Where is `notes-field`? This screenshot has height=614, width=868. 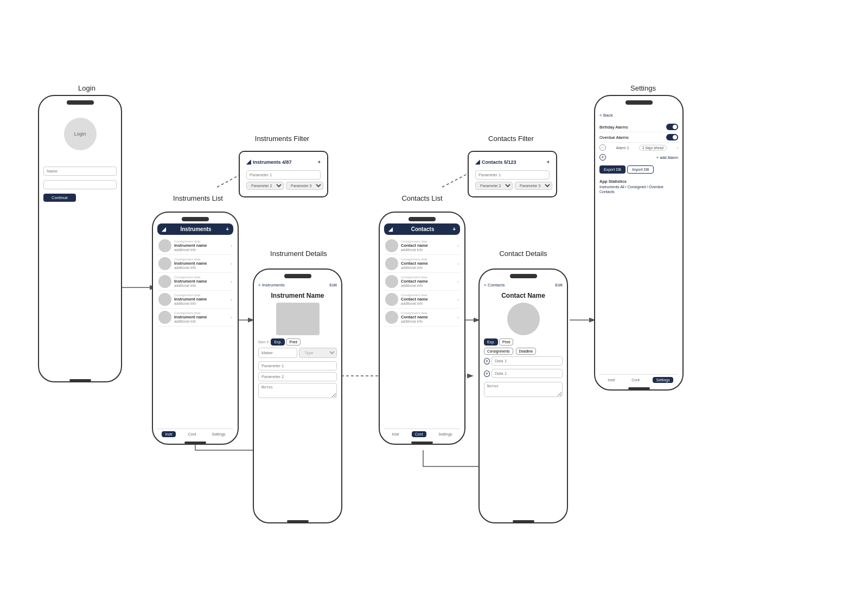 notes-field is located at coordinates (297, 391).